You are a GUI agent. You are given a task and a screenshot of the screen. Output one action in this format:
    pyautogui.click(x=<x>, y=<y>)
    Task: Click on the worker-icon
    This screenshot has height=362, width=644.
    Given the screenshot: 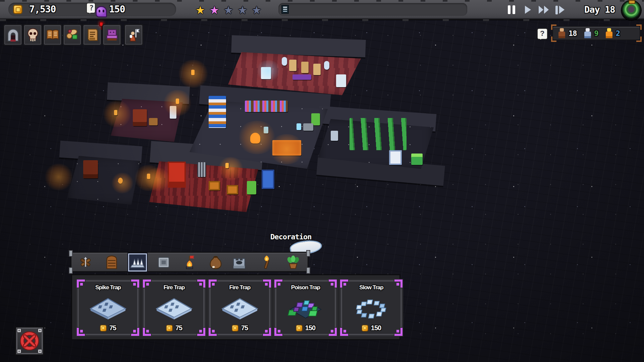 What is the action you would take?
    pyautogui.click(x=588, y=33)
    